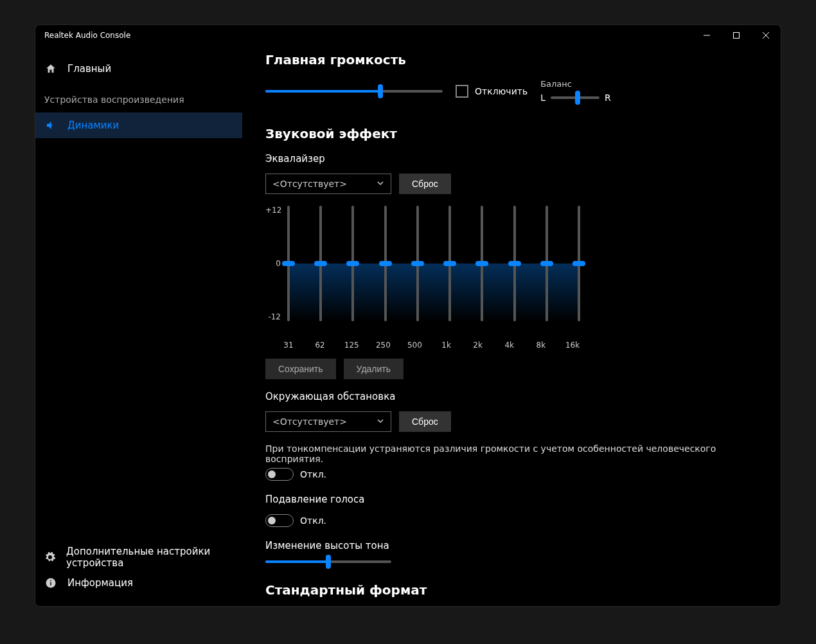  What do you see at coordinates (511, 159) in the screenshot?
I see `eq-heading: Эквалайзер` at bounding box center [511, 159].